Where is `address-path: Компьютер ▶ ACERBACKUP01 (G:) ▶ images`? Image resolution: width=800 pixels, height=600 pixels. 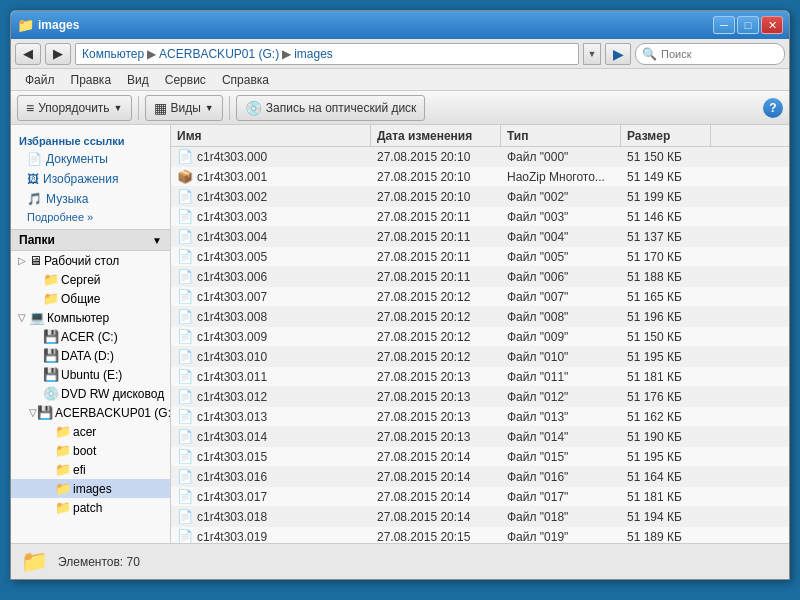 address-path: Компьютер ▶ ACERBACKUP01 (G:) ▶ images is located at coordinates (327, 54).